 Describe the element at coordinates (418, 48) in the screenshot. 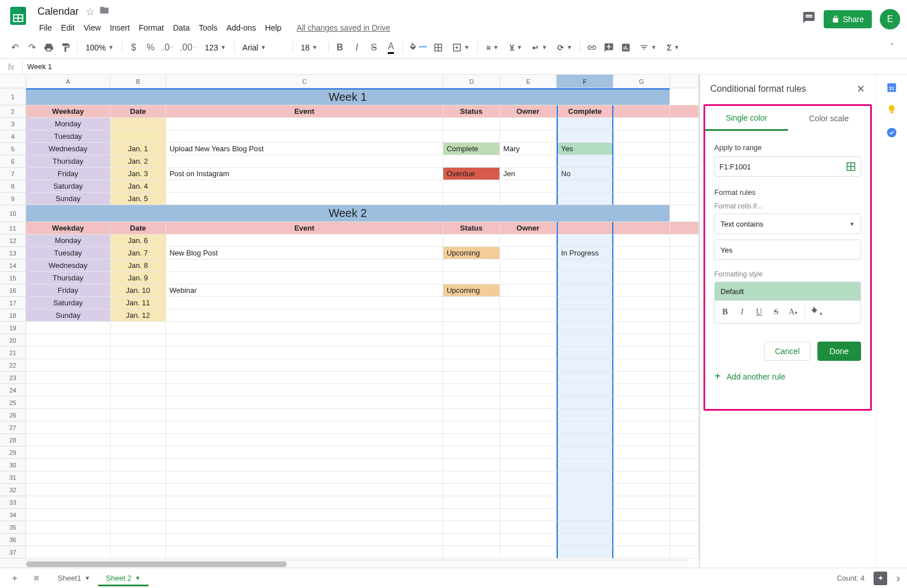

I see `fill-color-button` at that location.